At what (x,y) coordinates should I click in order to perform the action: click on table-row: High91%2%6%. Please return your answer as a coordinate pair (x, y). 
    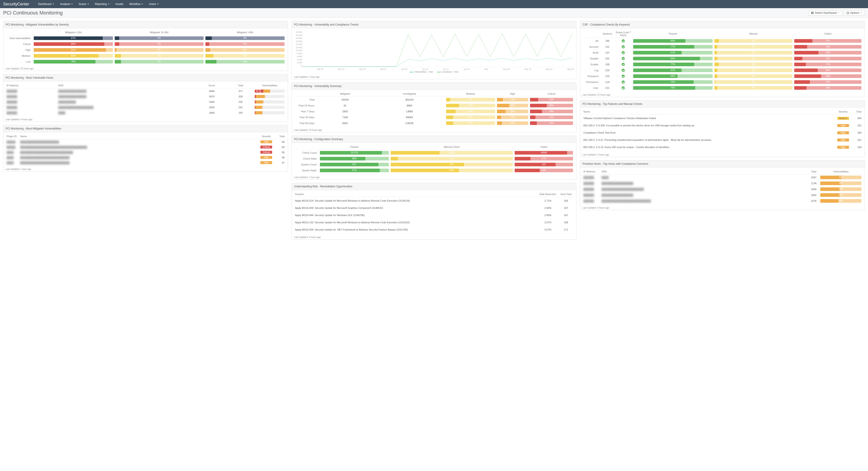
    Looking at the image, I should click on (146, 50).